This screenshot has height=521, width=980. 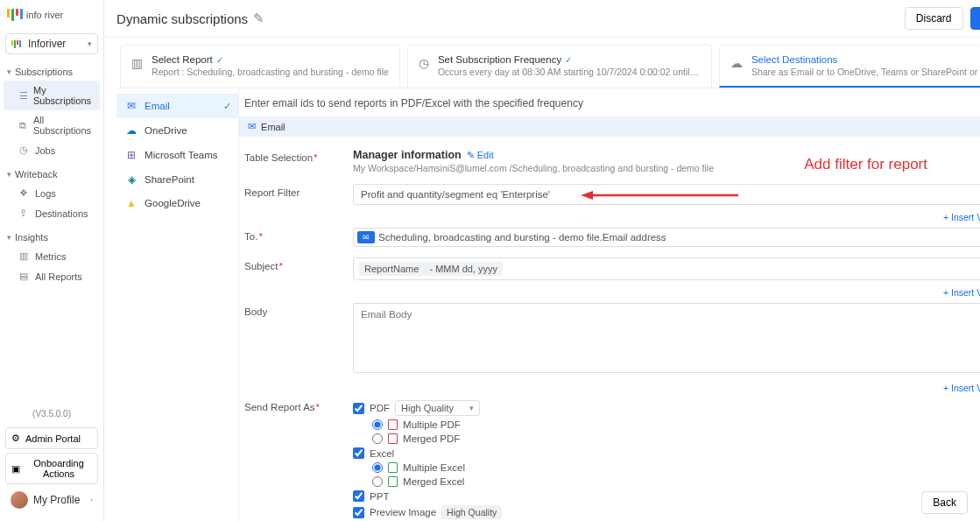 What do you see at coordinates (260, 67) in the screenshot?
I see `step-select-report: ▥ Select Report✓ Report : Scheduling, br…` at bounding box center [260, 67].